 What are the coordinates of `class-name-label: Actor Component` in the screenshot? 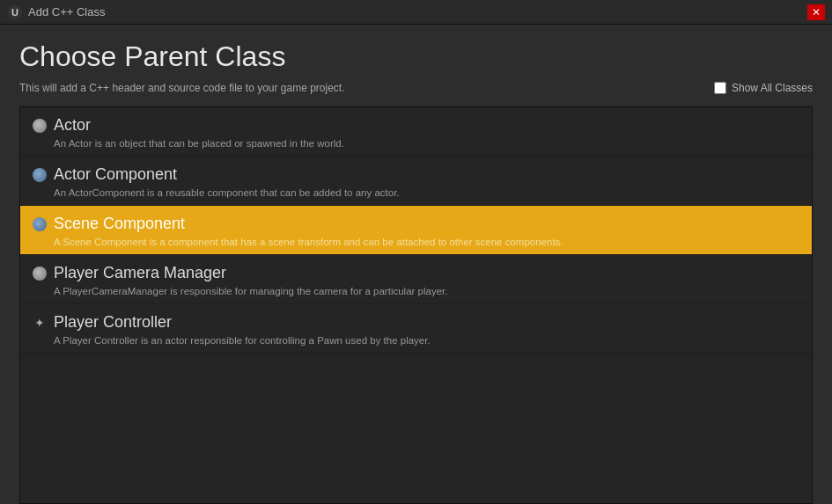 It's located at (115, 174).